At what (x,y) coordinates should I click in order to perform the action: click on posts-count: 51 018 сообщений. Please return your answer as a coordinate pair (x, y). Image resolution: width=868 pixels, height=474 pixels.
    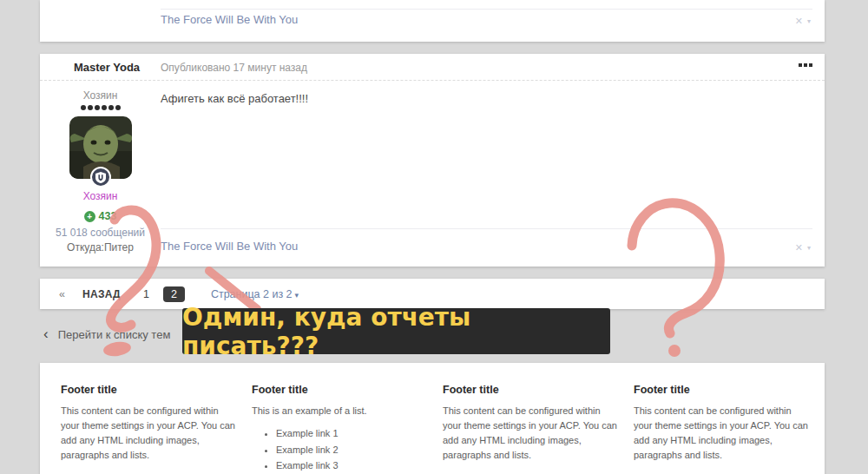
    Looking at the image, I should click on (101, 233).